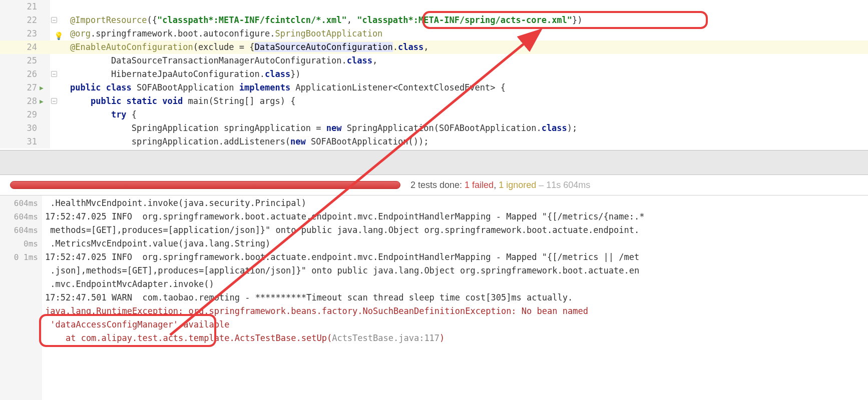 This screenshot has height=400, width=868. What do you see at coordinates (568, 185) in the screenshot?
I see `test-duration: 11s 604ms` at bounding box center [568, 185].